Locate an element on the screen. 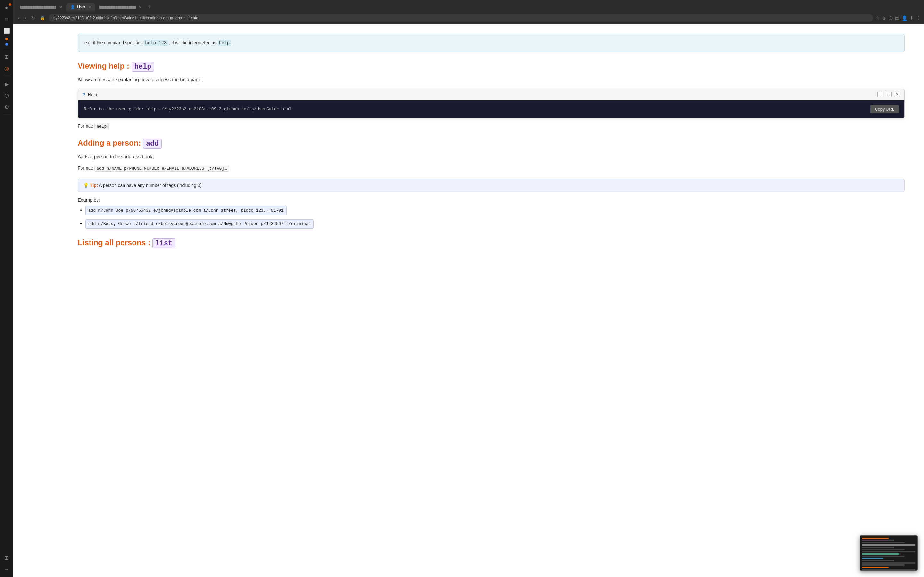 This screenshot has width=924, height=577. reload-button: ↻ is located at coordinates (33, 18).